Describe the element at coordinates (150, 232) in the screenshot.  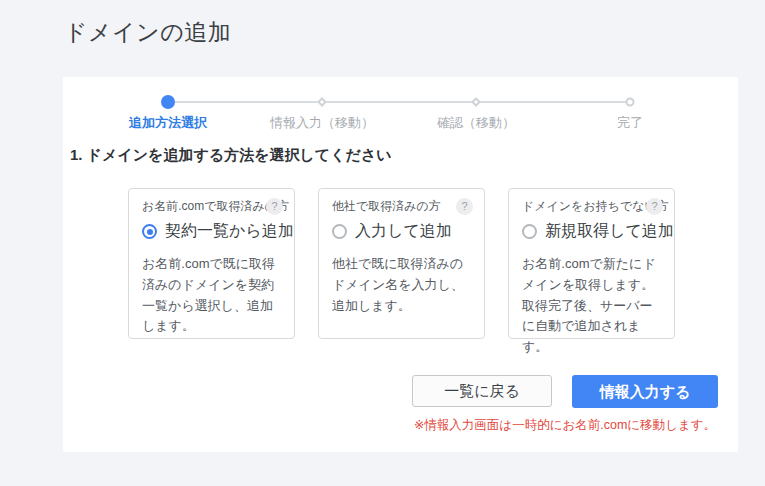
I see `radio-contract-list` at that location.